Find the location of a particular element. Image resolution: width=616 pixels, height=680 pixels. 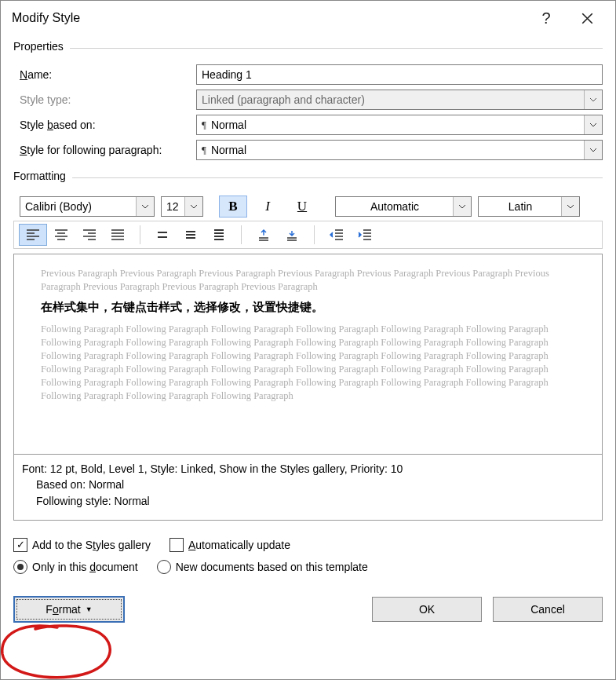

radio-unselected-icon is located at coordinates (164, 567).